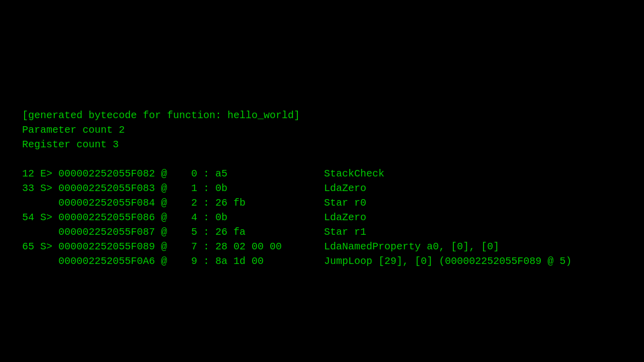  I want to click on instr6: 65 S> 000002252055F089 @ 7 : 28 02 00 00…, so click(297, 246).